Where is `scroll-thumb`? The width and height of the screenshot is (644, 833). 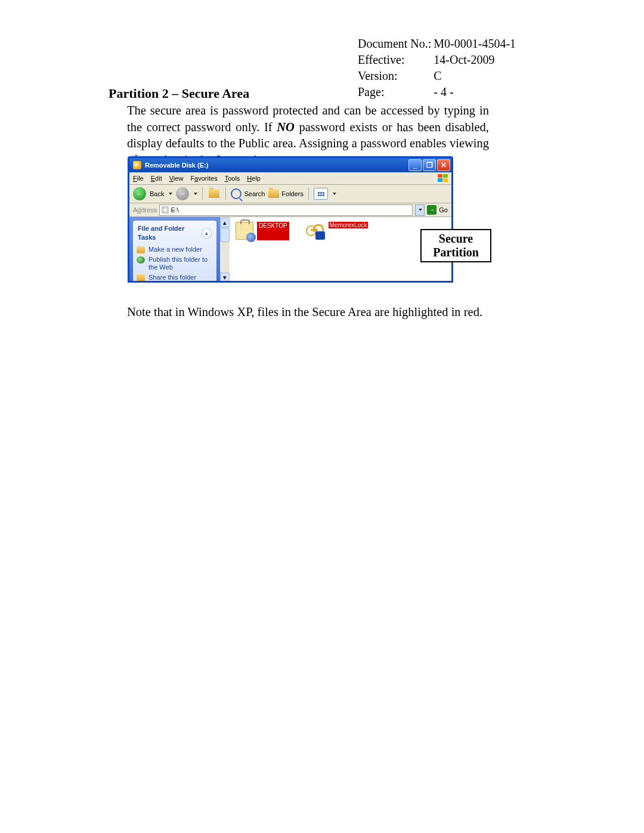
scroll-thumb is located at coordinates (225, 235).